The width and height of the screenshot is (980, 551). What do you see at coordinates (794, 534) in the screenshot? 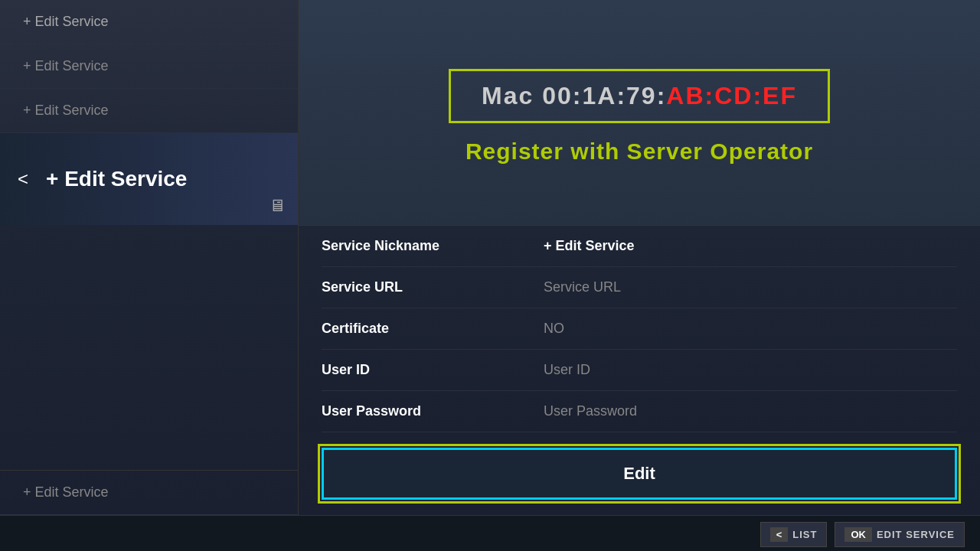
I see `list-button: < LIST` at bounding box center [794, 534].